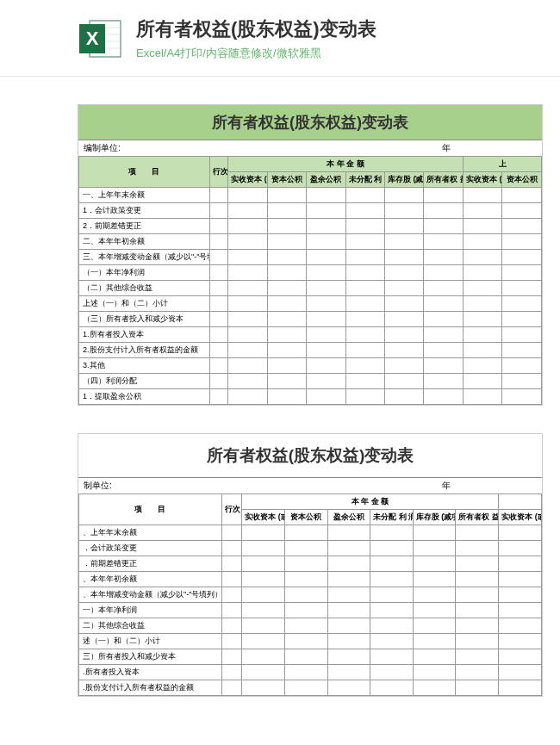  What do you see at coordinates (339, 29) in the screenshot?
I see `page-title: 所有者权益(股东权益)变动表` at bounding box center [339, 29].